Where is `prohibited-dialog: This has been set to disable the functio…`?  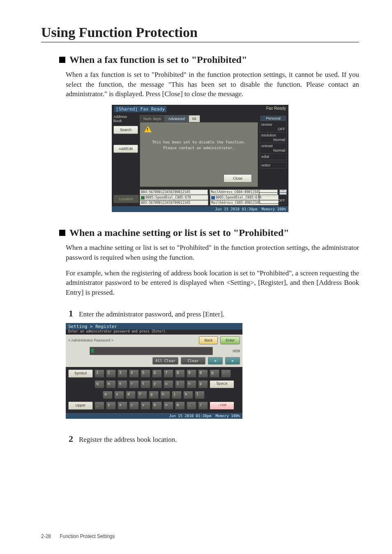 prohibited-dialog: This has been set to disable the functio… is located at coordinates (199, 155).